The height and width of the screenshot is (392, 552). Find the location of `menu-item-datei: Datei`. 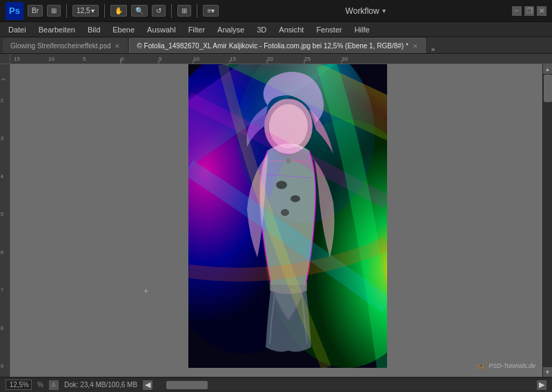

menu-item-datei: Datei is located at coordinates (17, 30).